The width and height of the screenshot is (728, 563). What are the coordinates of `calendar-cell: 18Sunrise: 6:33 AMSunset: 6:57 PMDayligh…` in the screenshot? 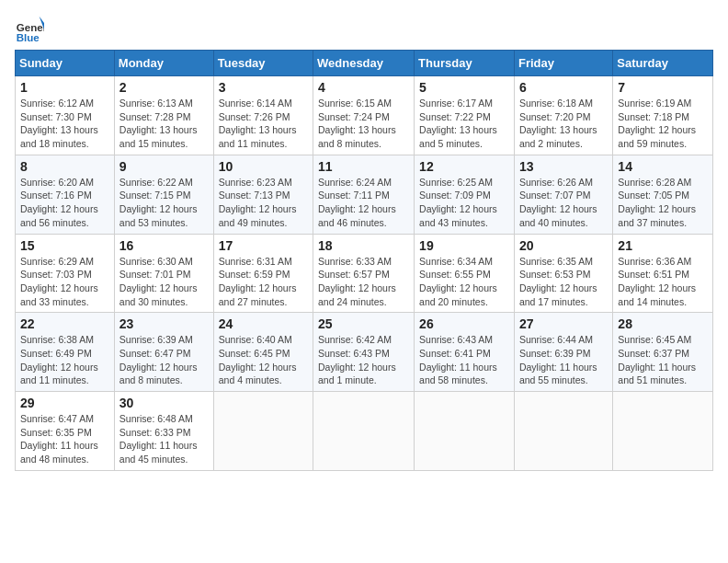 It's located at (364, 273).